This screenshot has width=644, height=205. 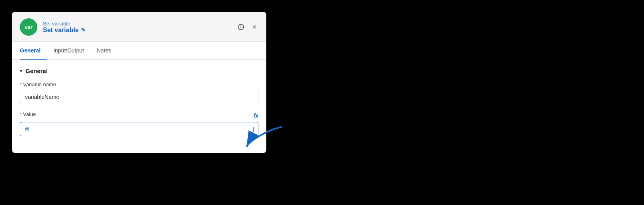 What do you see at coordinates (21, 114) in the screenshot?
I see `required-star-value: *` at bounding box center [21, 114].